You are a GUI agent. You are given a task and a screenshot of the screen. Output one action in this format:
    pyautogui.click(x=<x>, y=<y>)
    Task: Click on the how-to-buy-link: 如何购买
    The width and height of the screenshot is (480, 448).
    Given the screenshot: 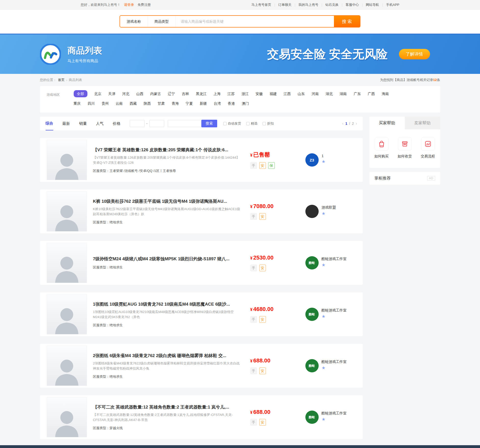 What is the action you would take?
    pyautogui.click(x=382, y=148)
    